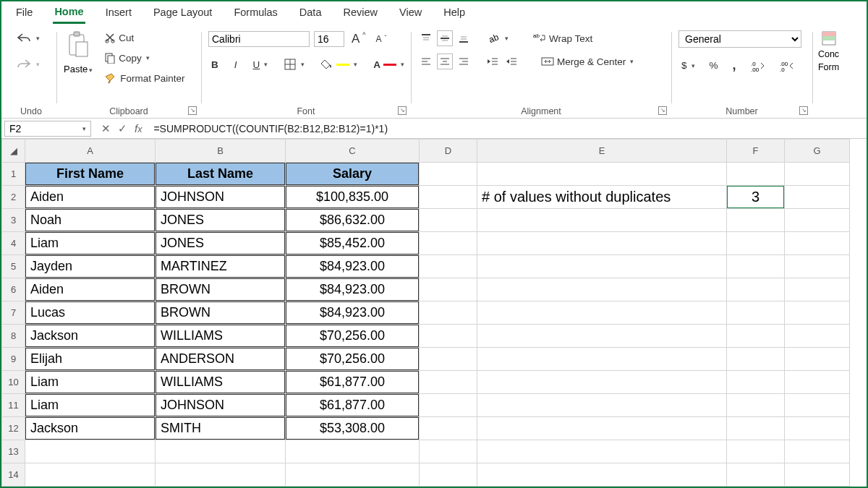 The height and width of the screenshot is (488, 868). What do you see at coordinates (78, 52) in the screenshot?
I see `paste-button: Paste▾` at bounding box center [78, 52].